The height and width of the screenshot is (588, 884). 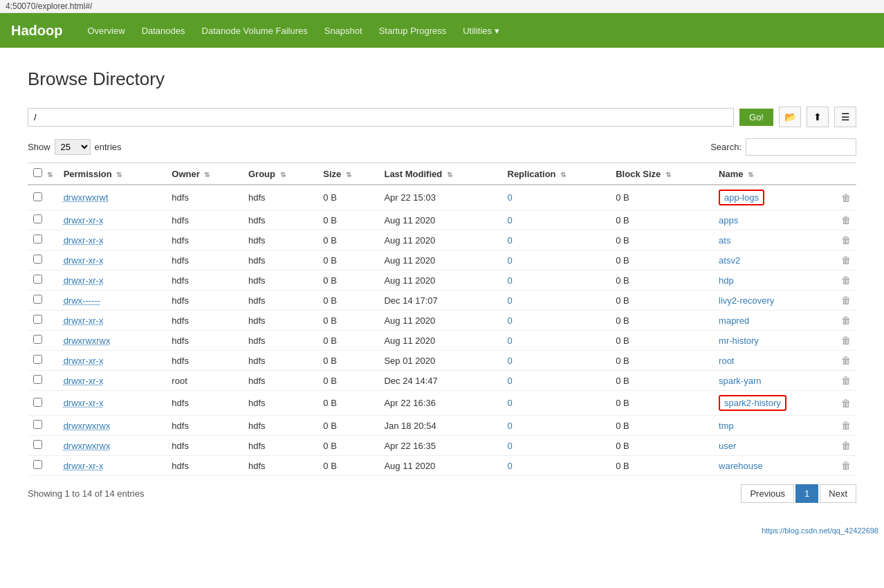 What do you see at coordinates (255, 30) in the screenshot?
I see `nav-datanode-volume-failures: Datanode Volume Failures` at bounding box center [255, 30].